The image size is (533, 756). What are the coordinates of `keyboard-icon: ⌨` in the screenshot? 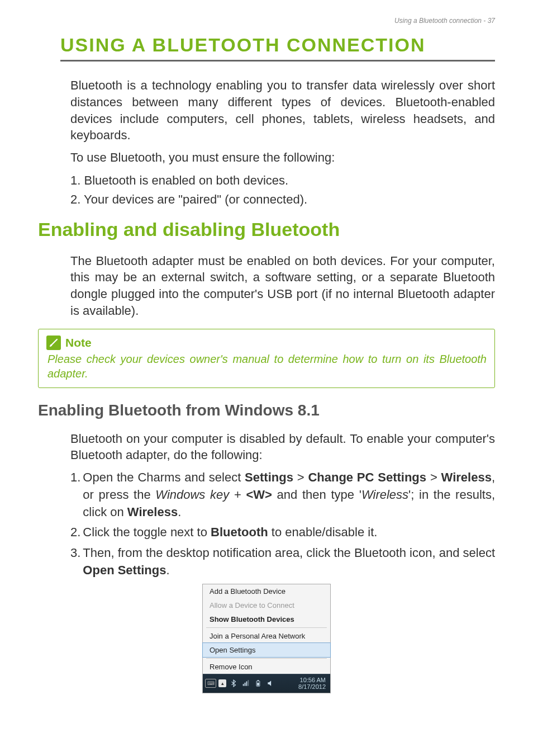 It's located at (211, 683).